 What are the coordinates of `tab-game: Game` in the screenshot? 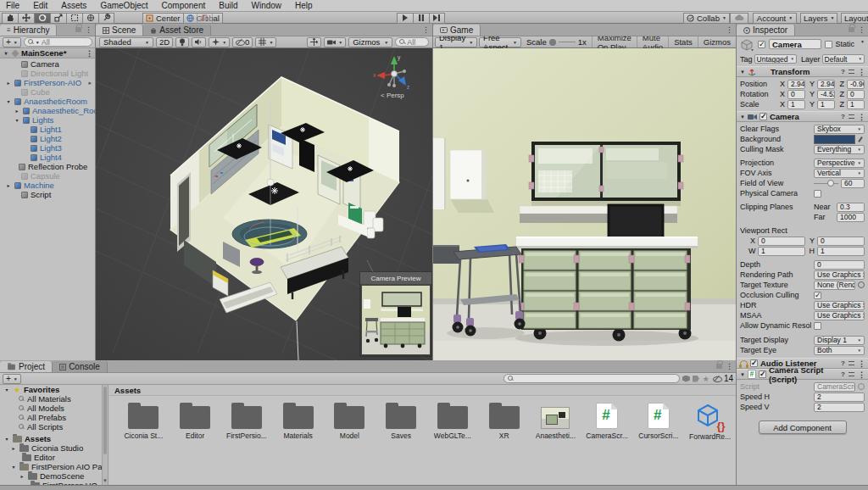 It's located at (457, 31).